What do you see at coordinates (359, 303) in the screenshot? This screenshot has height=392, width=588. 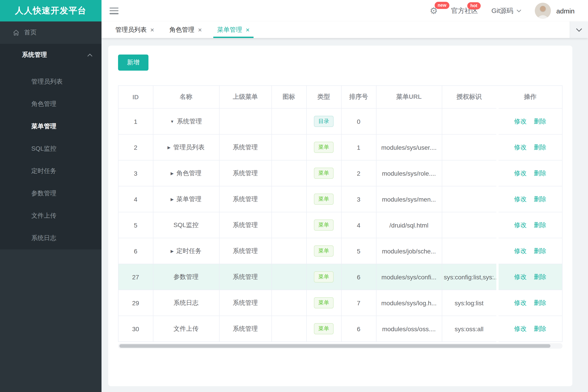 I see `cell-order: 7` at bounding box center [359, 303].